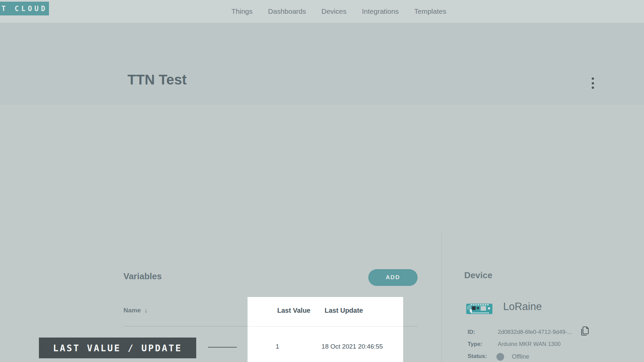  What do you see at coordinates (325, 329) in the screenshot?
I see `tutorial-spotlight: Last Value Last Update 1 18 Oct 2021 20:…` at bounding box center [325, 329].